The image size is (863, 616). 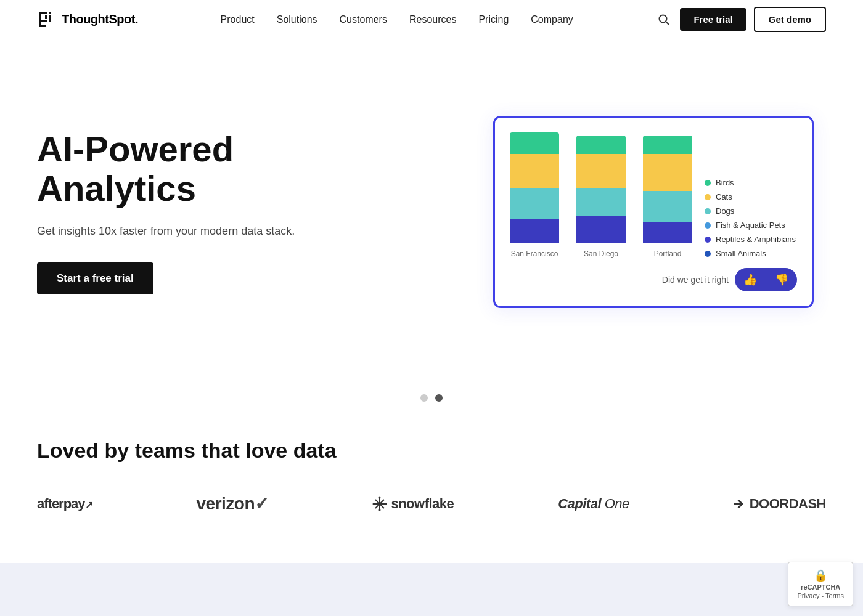 What do you see at coordinates (601, 254) in the screenshot?
I see `bar-label-sd: San Diego` at bounding box center [601, 254].